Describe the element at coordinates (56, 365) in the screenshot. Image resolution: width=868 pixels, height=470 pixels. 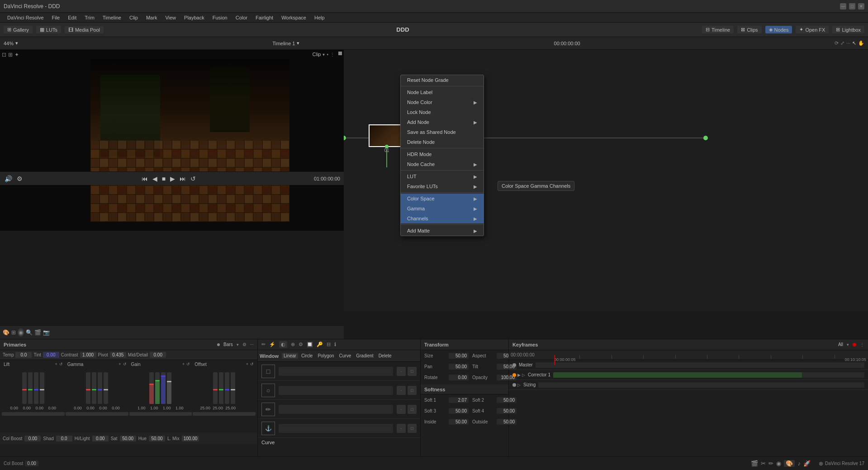
I see `lift-add: +` at that location.